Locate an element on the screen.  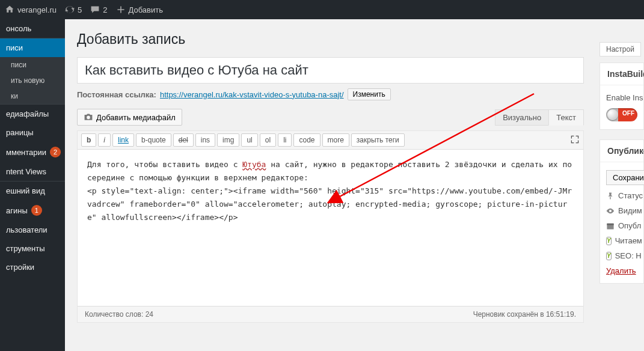
home-icon is located at coordinates (10, 10).